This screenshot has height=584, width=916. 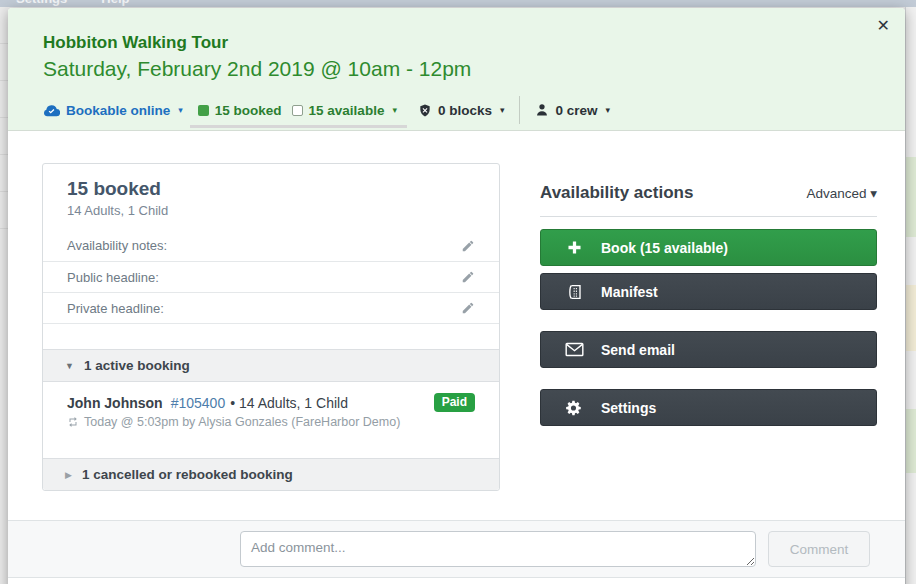 I want to click on paid-status-badge: Paid, so click(x=454, y=402).